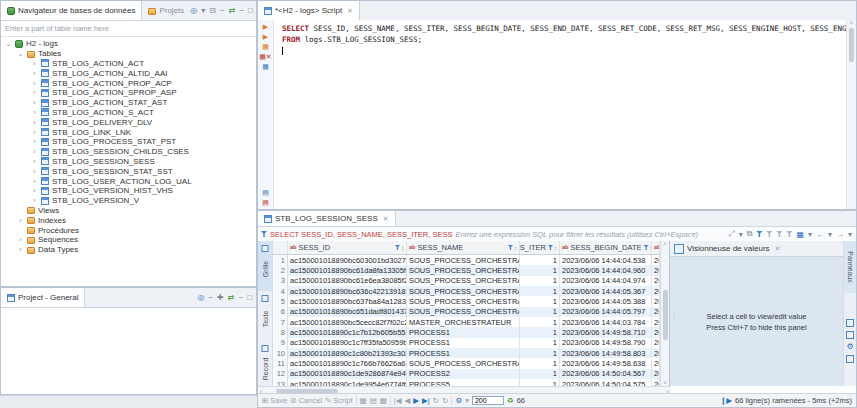 The image size is (857, 408). Describe the element at coordinates (8, 44) in the screenshot. I see `chevron-down-icon: ⌄` at that location.